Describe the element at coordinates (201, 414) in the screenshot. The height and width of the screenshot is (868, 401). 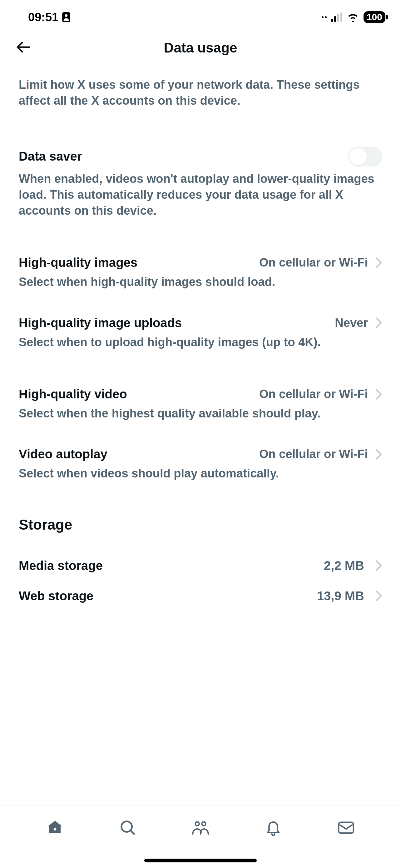
I see `hq-video-desc: Select when the highest quality availabl…` at that location.